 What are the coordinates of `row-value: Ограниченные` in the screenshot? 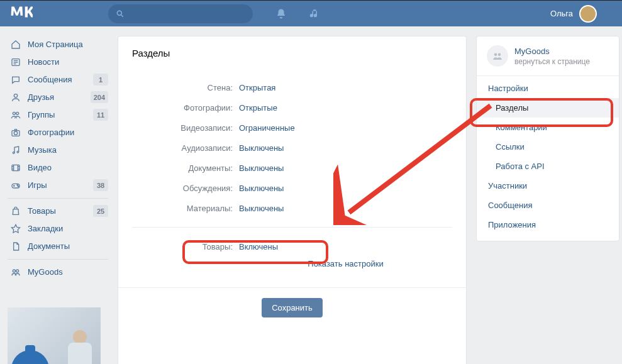 It's located at (267, 128).